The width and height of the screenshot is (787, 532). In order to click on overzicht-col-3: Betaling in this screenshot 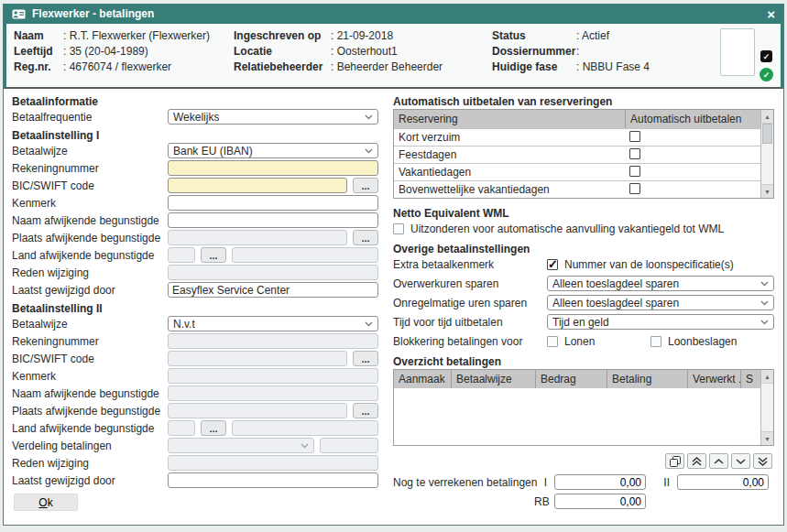, I will do `click(647, 379)`.